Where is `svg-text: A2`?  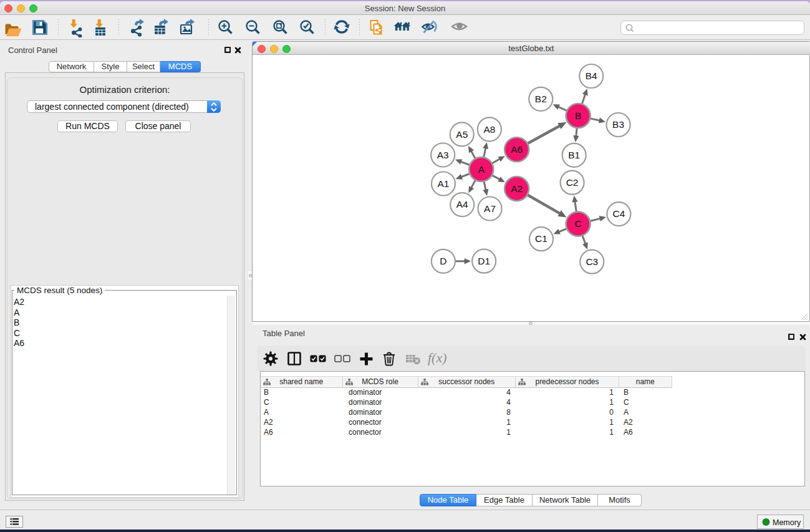 svg-text: A2 is located at coordinates (516, 188).